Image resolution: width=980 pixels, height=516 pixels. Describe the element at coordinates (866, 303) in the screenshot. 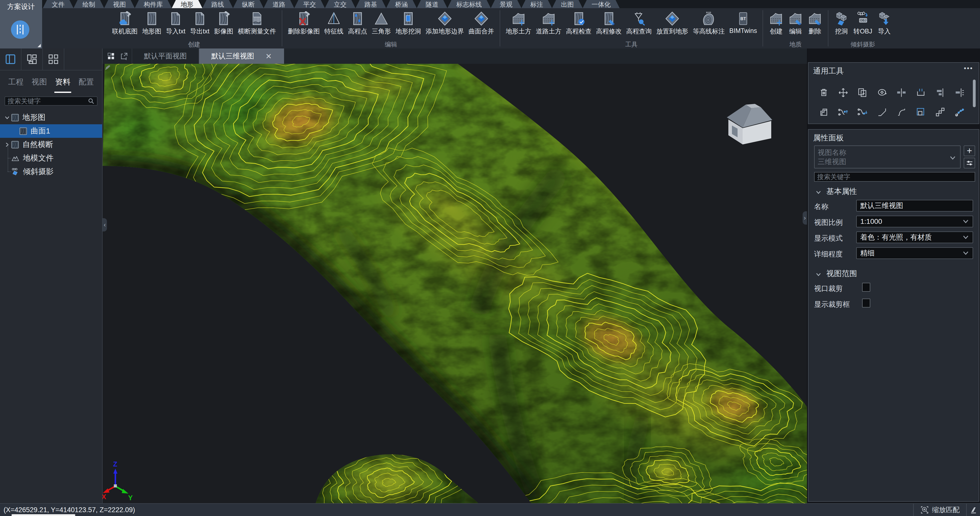

I see `checkbox-显示裁剪框` at that location.